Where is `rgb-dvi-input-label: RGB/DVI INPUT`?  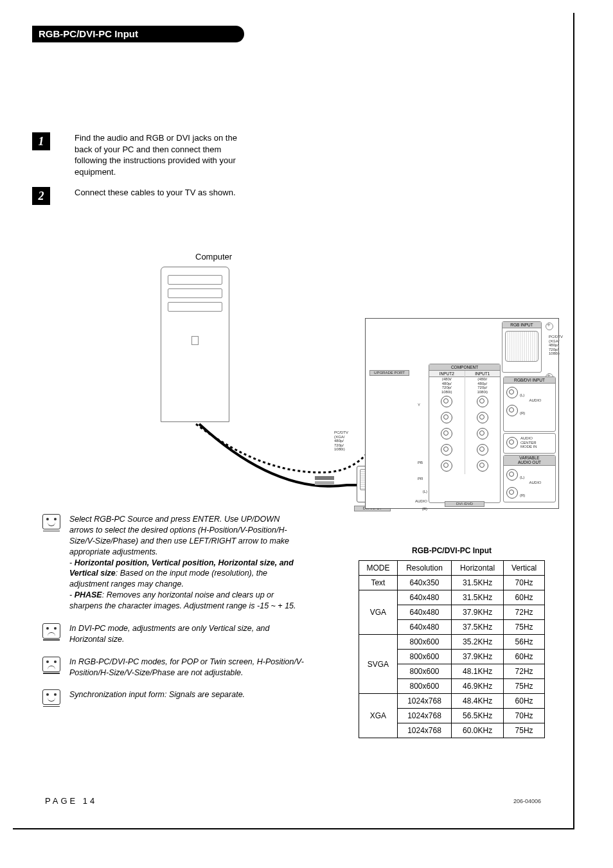
rgb-dvi-input-label: RGB/DVI INPUT is located at coordinates (529, 380).